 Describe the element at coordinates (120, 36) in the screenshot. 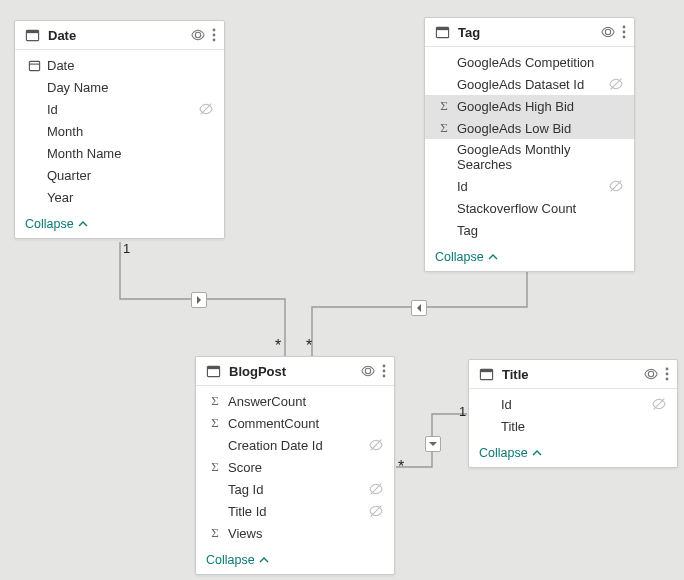

I see `table-header-date: Date` at that location.